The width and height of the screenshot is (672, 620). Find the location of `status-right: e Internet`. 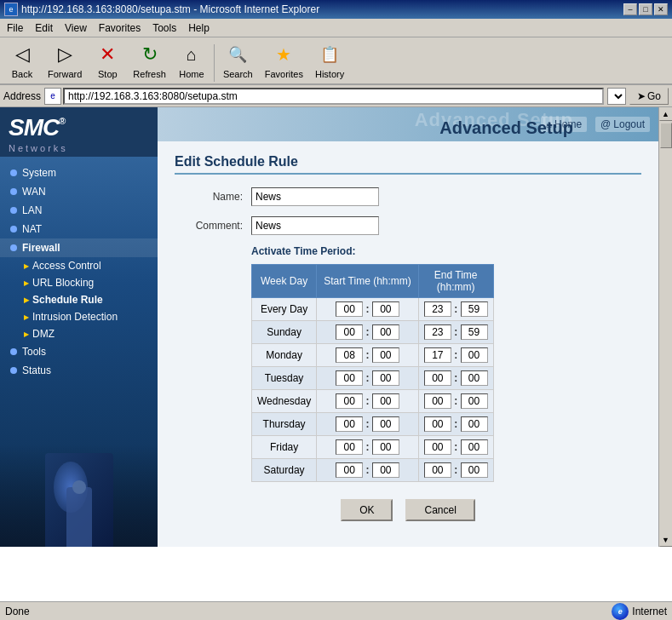

status-right: e Internet is located at coordinates (639, 611).